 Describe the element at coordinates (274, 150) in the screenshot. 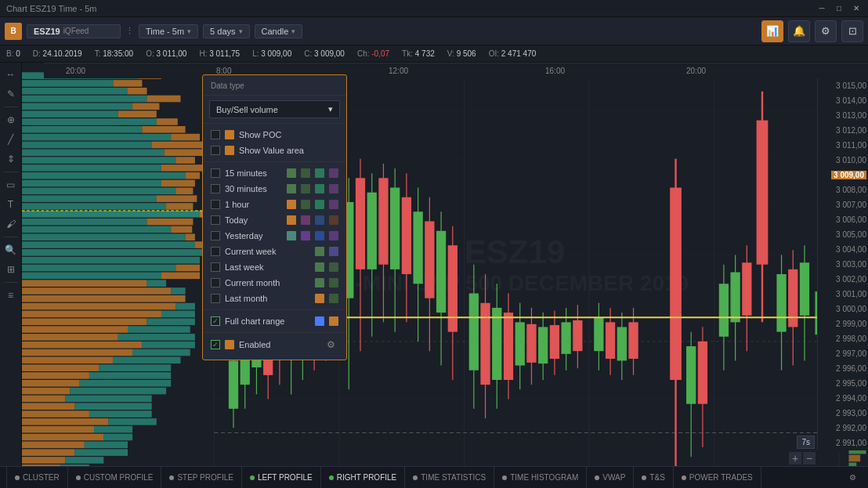

I see `show-value-area-row: Show Value area` at that location.